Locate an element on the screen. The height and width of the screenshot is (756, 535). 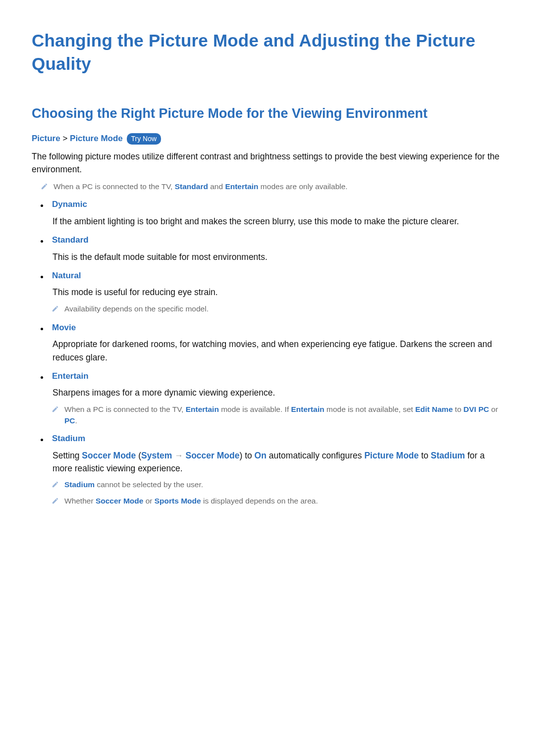
breadcrumb-root: Picture is located at coordinates (46, 139).